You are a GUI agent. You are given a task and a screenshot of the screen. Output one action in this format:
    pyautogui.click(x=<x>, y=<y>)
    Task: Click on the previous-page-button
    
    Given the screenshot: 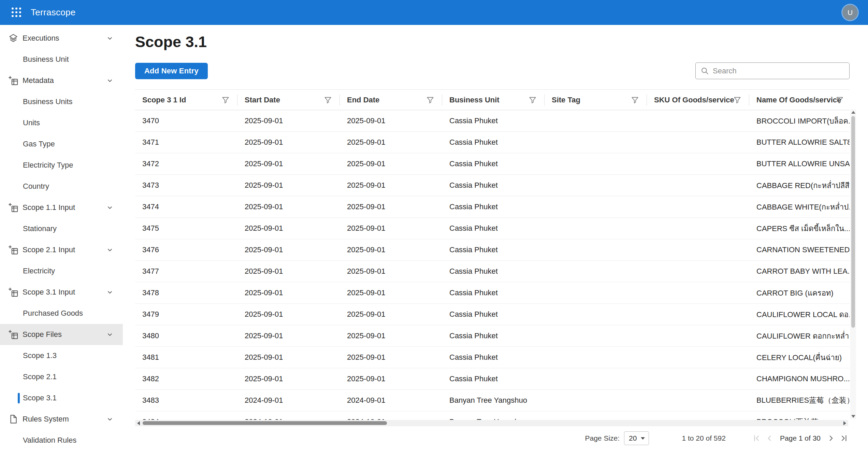 What is the action you would take?
    pyautogui.click(x=769, y=438)
    